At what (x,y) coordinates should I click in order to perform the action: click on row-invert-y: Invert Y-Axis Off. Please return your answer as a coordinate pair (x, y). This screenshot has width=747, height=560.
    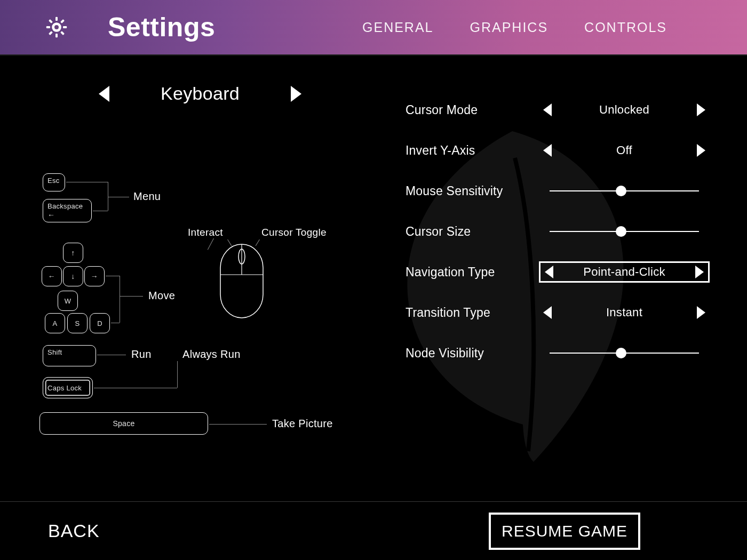
    Looking at the image, I should click on (558, 150).